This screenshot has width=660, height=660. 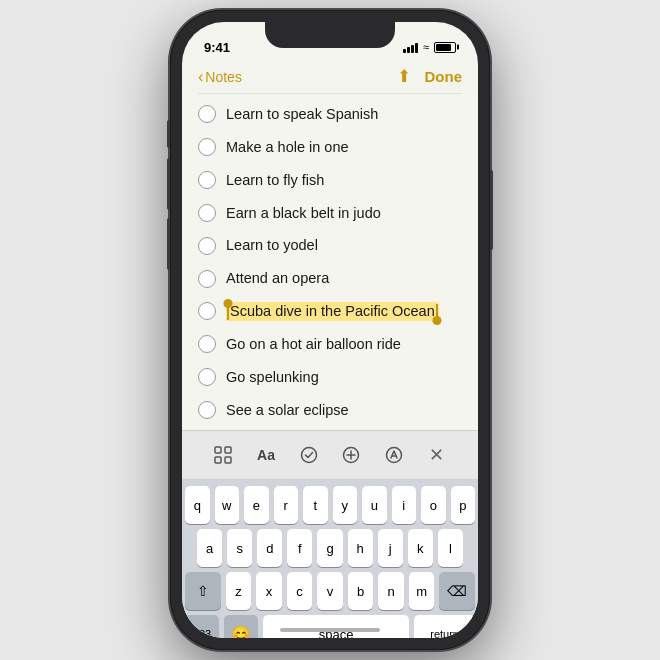 I want to click on key-v: v, so click(x=330, y=591).